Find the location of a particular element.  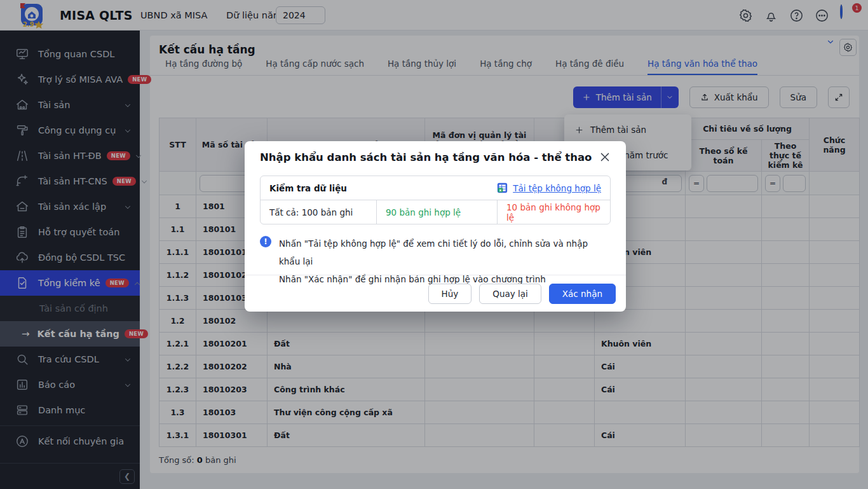

download-invalid-file-link: x Tải tệp không hợp lệ is located at coordinates (549, 188).